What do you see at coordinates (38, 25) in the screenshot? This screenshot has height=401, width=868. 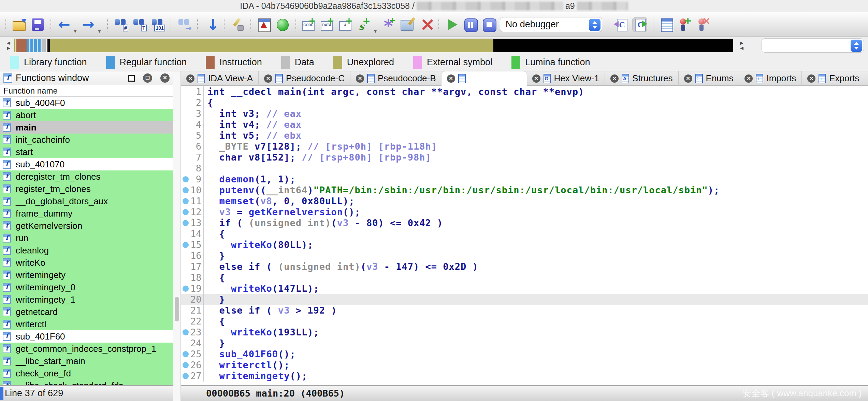 I see `save-icon` at bounding box center [38, 25].